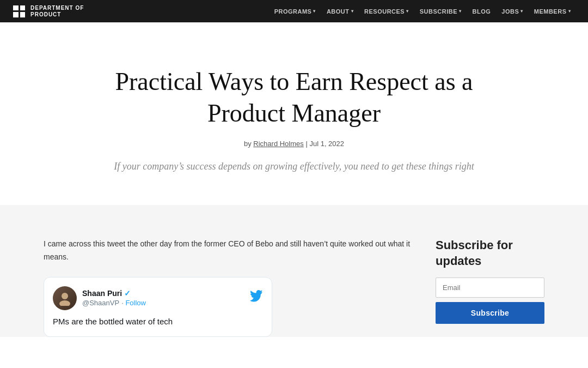 This screenshot has width=588, height=368. What do you see at coordinates (294, 11) in the screenshot?
I see `navigation: DEPARTMENT OF PRODUCT PROGRAMS ▾ ABOUT ▾…` at bounding box center [294, 11].